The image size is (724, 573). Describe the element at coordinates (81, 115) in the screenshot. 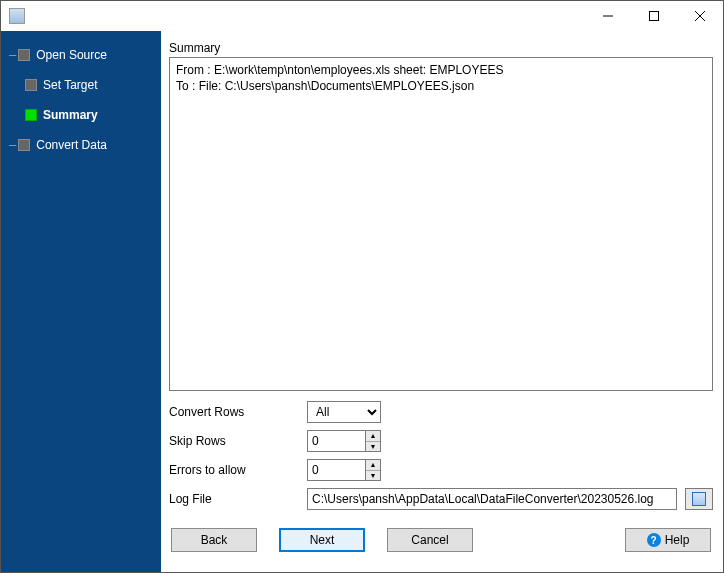

I see `sidebar-item-summary: Summary` at that location.